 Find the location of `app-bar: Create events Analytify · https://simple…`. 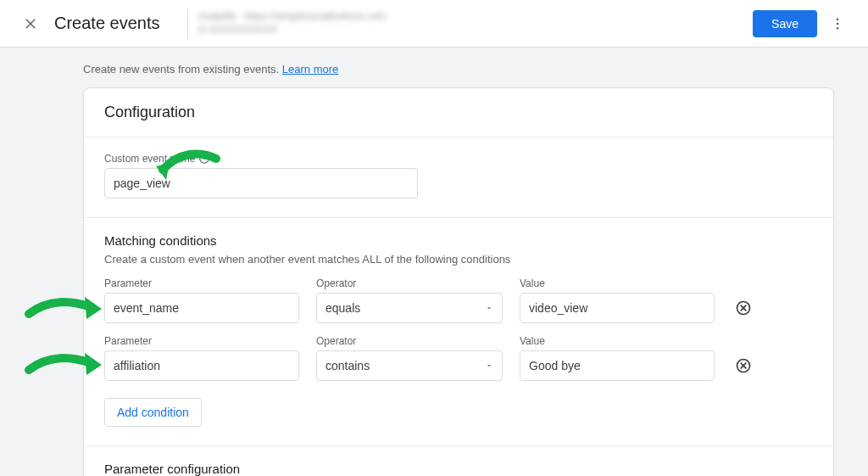

app-bar: Create events Analytify · https://simple… is located at coordinates (434, 24).